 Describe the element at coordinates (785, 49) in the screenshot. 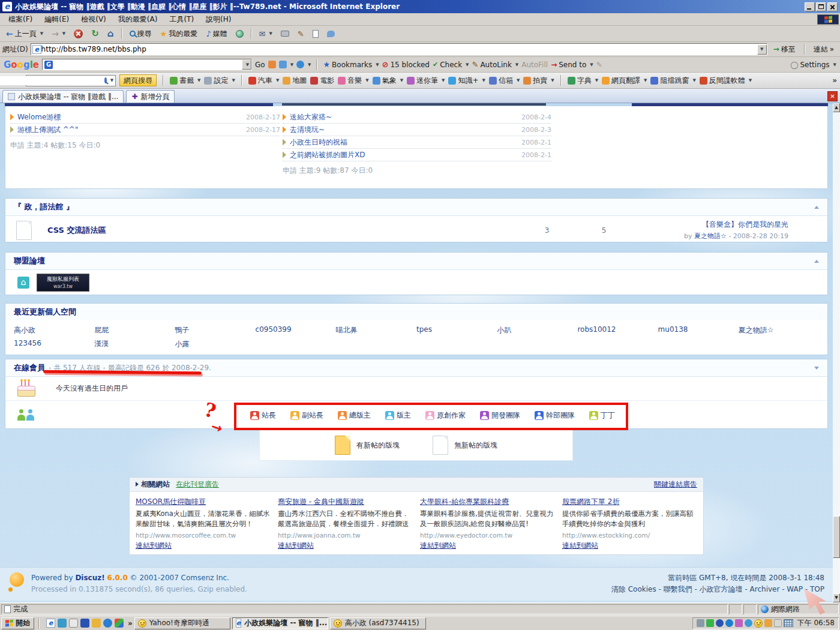

I see `go-button: → 移至` at that location.